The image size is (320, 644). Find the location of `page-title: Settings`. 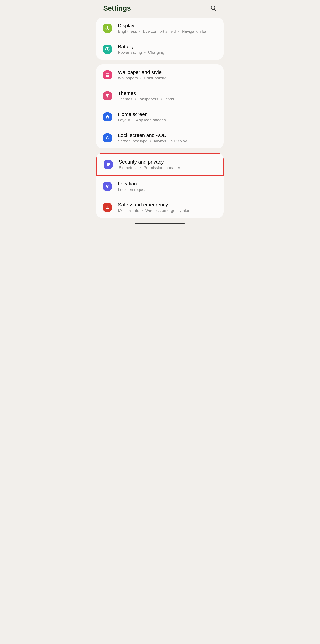

page-title: Settings is located at coordinates (117, 8).